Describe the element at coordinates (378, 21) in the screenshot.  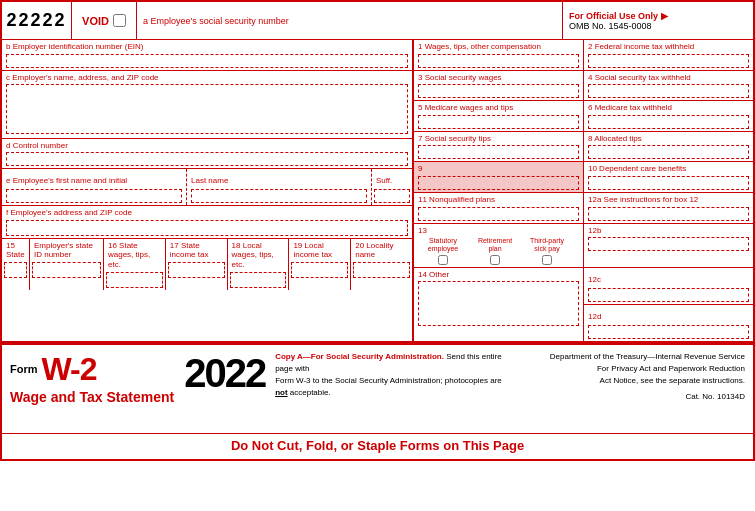
I see `header-row: 22222 VOID a Employee's social security …` at that location.